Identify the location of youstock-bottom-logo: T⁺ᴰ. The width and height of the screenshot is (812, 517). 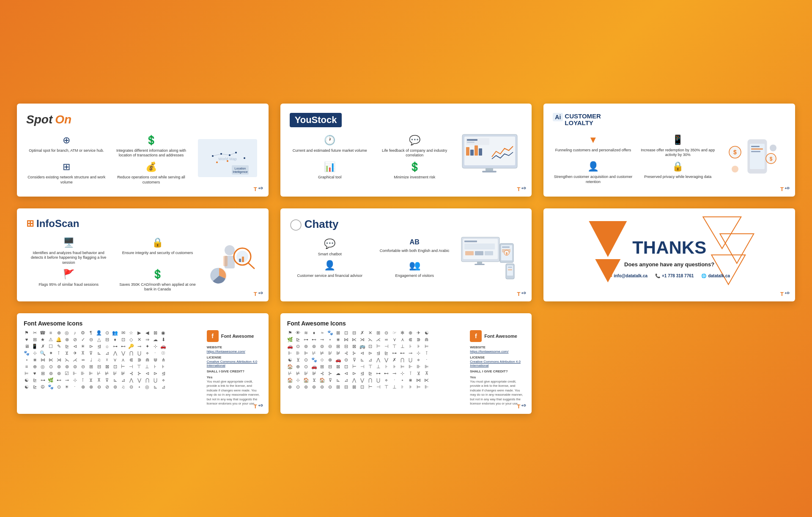
(521, 189).